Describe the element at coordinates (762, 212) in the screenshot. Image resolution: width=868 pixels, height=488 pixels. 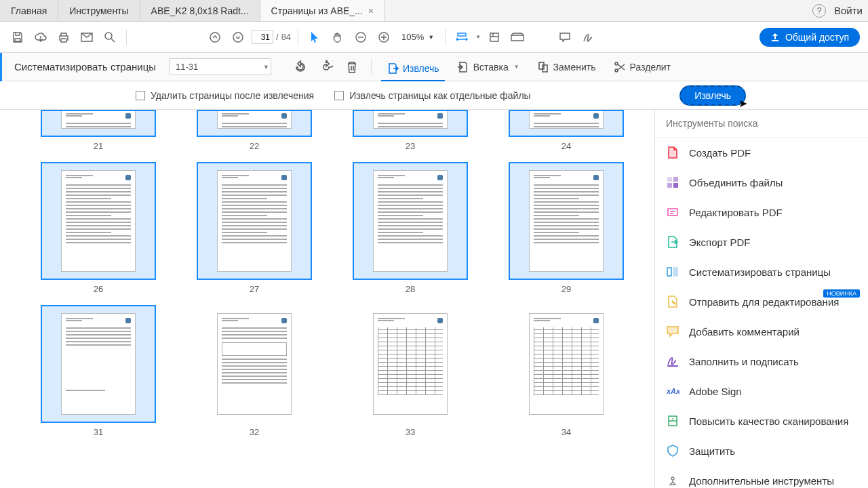
I see `tool-edit: Редактировать PDF` at that location.